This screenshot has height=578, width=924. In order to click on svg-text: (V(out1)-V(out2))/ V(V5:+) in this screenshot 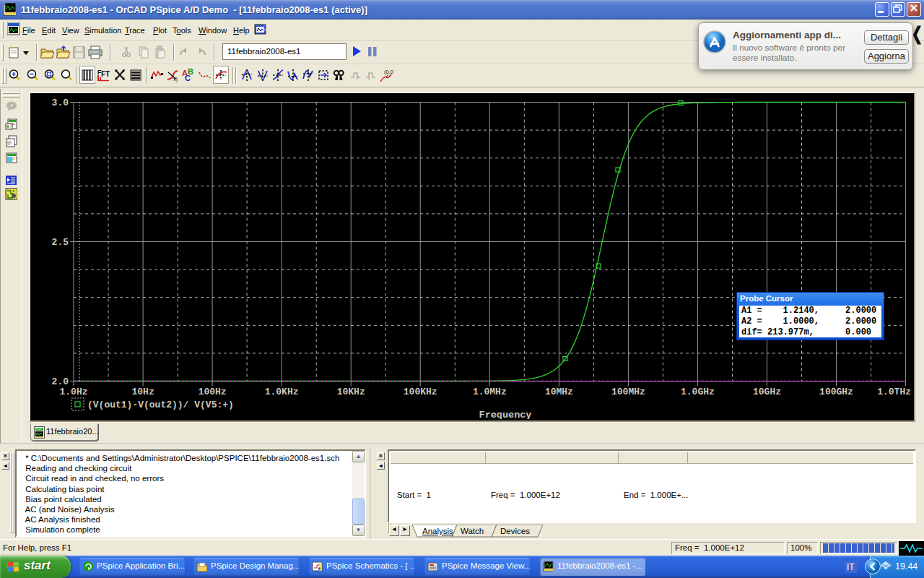, I will do `click(160, 405)`.